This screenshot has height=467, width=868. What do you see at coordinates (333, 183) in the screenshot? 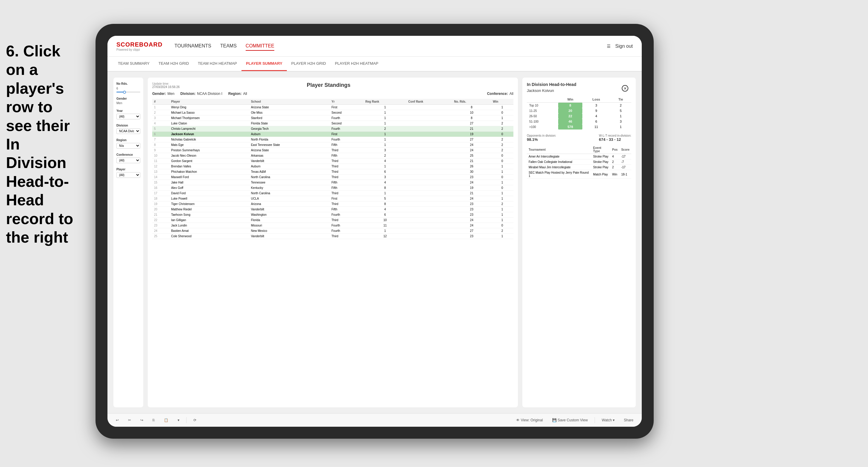
I see `table-row: 15 Jake Hall Tennessee Fifth 4 24 1` at bounding box center [333, 183].